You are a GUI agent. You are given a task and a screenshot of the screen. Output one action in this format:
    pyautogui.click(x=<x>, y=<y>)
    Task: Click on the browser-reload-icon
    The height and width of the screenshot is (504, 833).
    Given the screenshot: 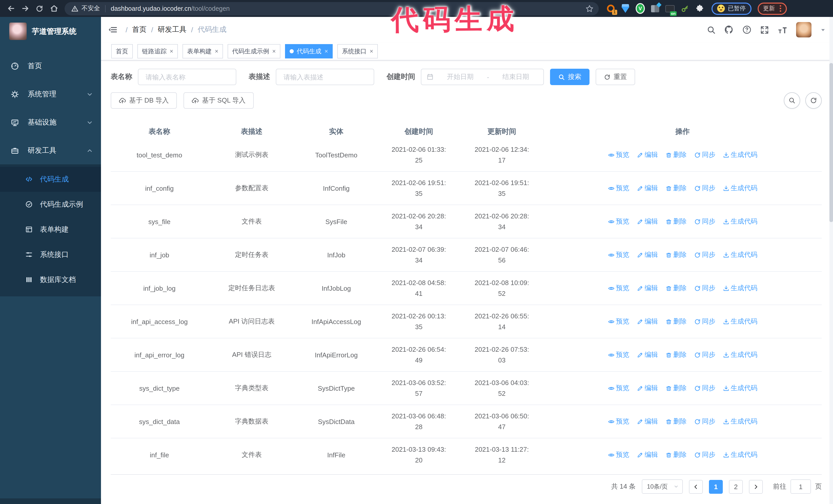 What is the action you would take?
    pyautogui.click(x=39, y=8)
    